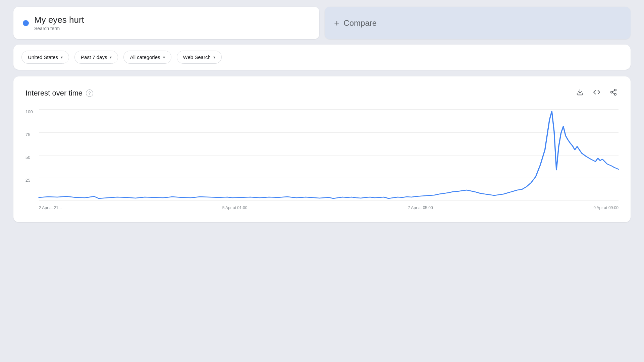  I want to click on location-chevron-icon: ▾, so click(62, 57).